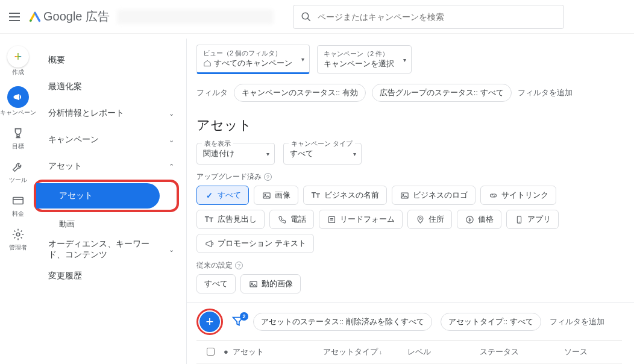 This screenshot has width=634, height=364. Describe the element at coordinates (577, 322) in the screenshot. I see `add-filter-link-2: フィルタを追加` at that location.